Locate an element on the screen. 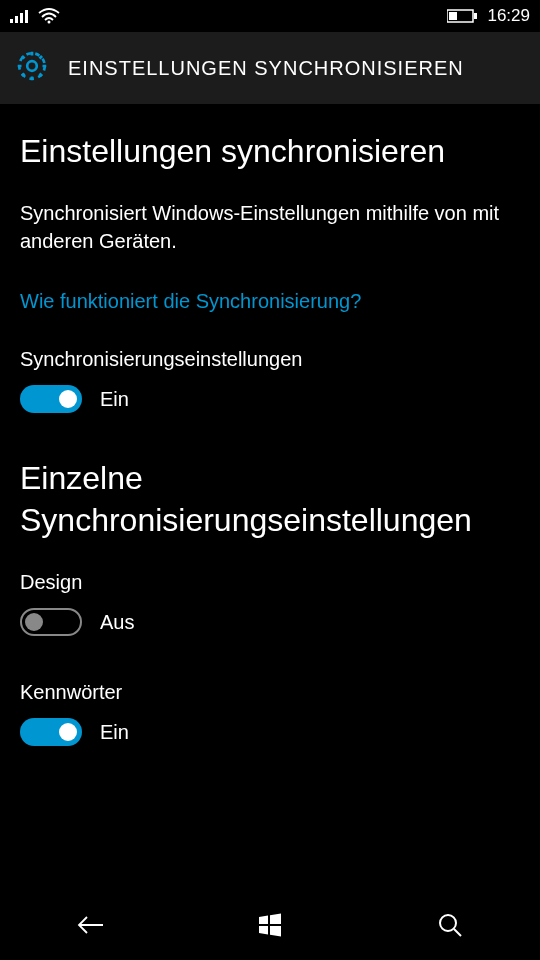 The height and width of the screenshot is (960, 540). app-header: EINSTELLUNGEN SYNCHRONISIEREN is located at coordinates (270, 68).